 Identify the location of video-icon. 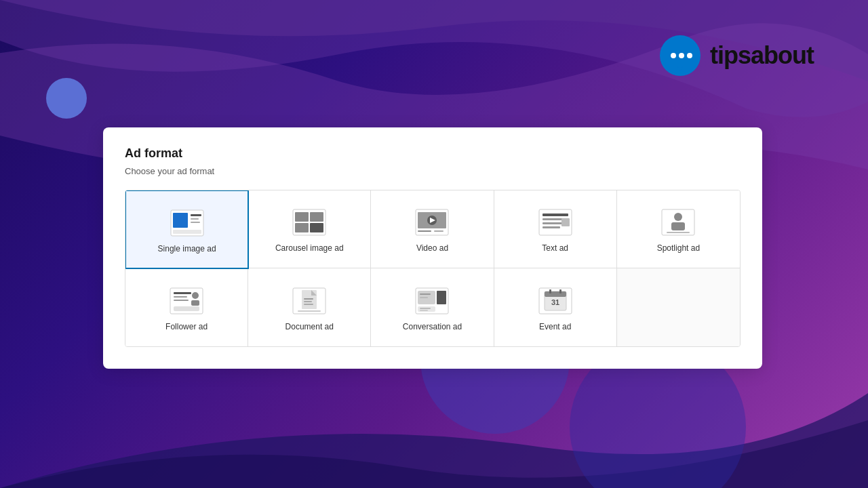
(432, 222).